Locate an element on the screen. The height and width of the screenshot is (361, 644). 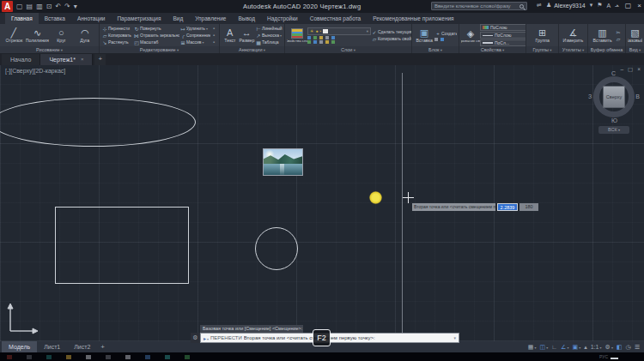
viewcube: С В Ю З Сверху is located at coordinates (614, 97).